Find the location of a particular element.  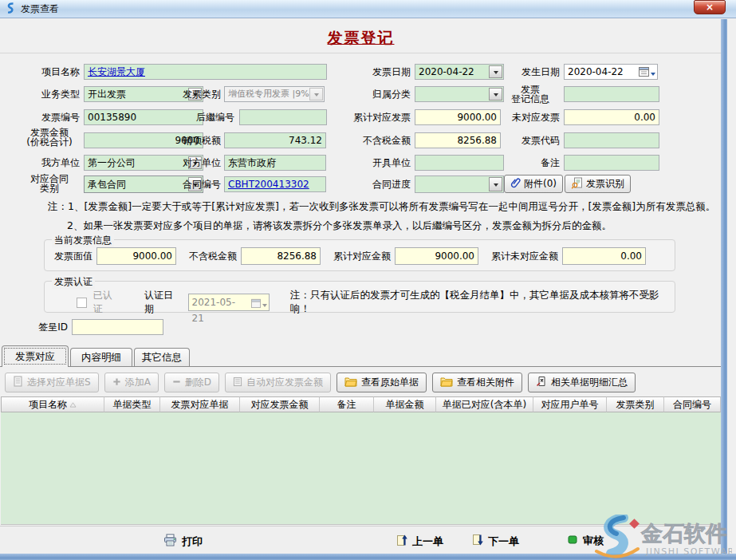

issue-unit-field is located at coordinates (459, 163).